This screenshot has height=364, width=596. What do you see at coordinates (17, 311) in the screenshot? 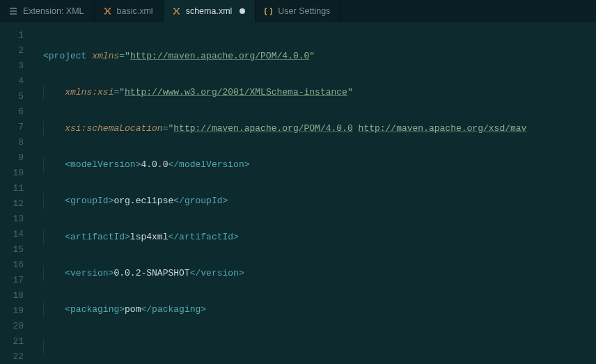
I see `line-number: 19` at bounding box center [17, 311].